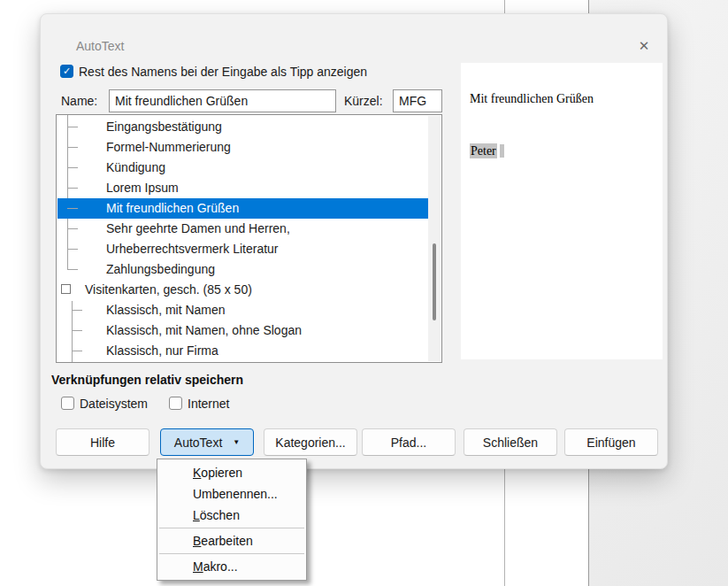 The height and width of the screenshot is (586, 728). What do you see at coordinates (67, 71) in the screenshot?
I see `tip-checkbox: ✓` at bounding box center [67, 71].